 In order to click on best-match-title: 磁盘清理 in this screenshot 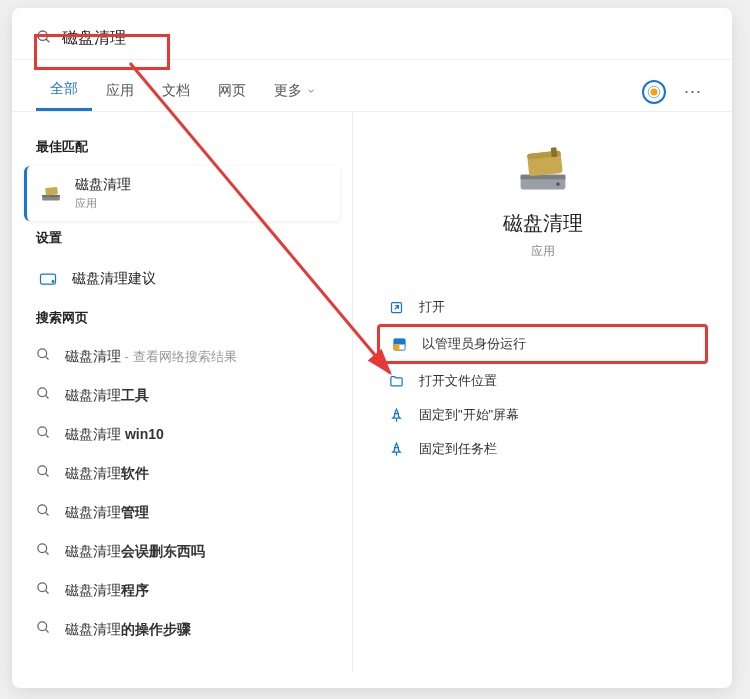, I will do `click(103, 185)`.